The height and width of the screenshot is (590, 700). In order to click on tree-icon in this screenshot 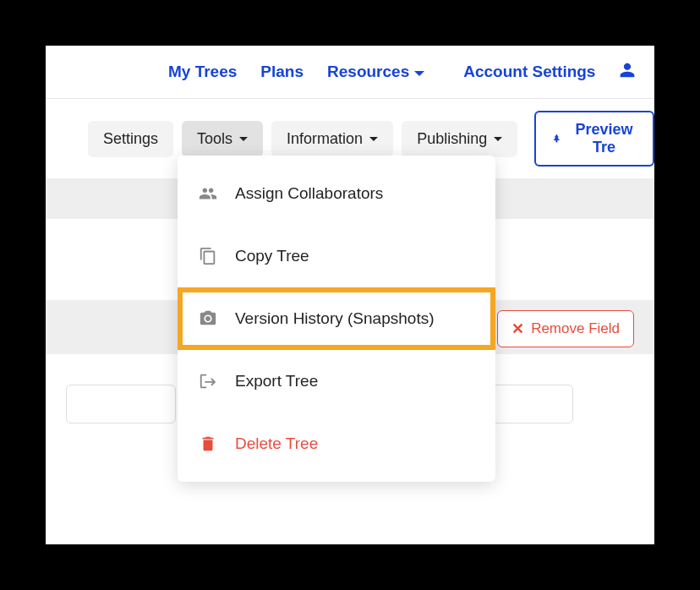, I will do `click(556, 139)`.